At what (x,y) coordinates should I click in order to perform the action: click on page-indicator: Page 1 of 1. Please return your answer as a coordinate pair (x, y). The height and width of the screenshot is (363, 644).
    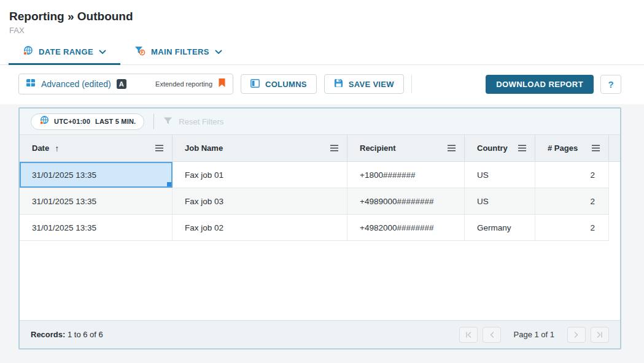
    Looking at the image, I should click on (534, 335).